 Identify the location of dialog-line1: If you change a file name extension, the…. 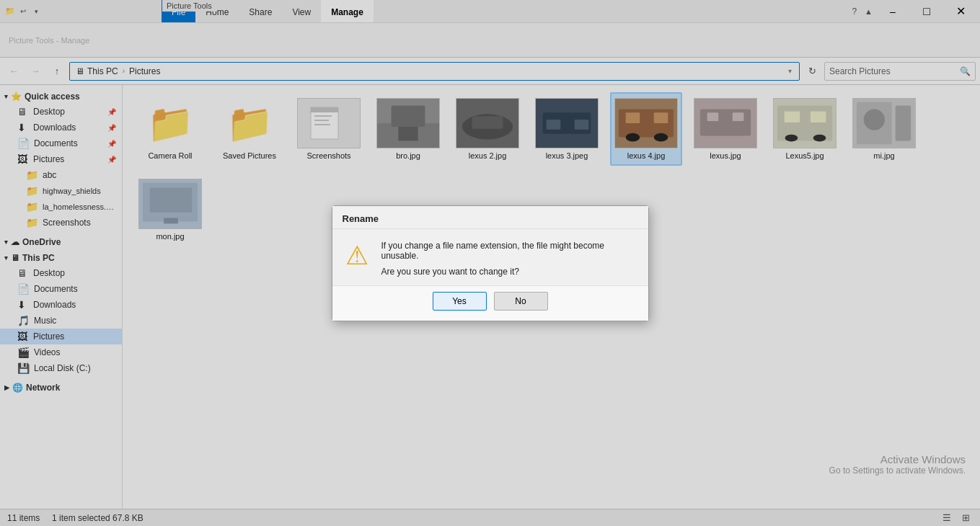
(510, 251).